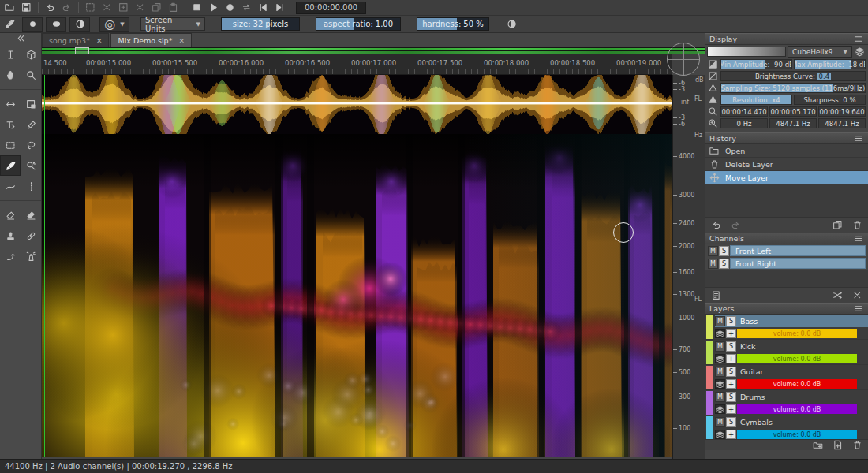  Describe the element at coordinates (830, 99) in the screenshot. I see `display-param-box: Sharpness: 0 %` at that location.